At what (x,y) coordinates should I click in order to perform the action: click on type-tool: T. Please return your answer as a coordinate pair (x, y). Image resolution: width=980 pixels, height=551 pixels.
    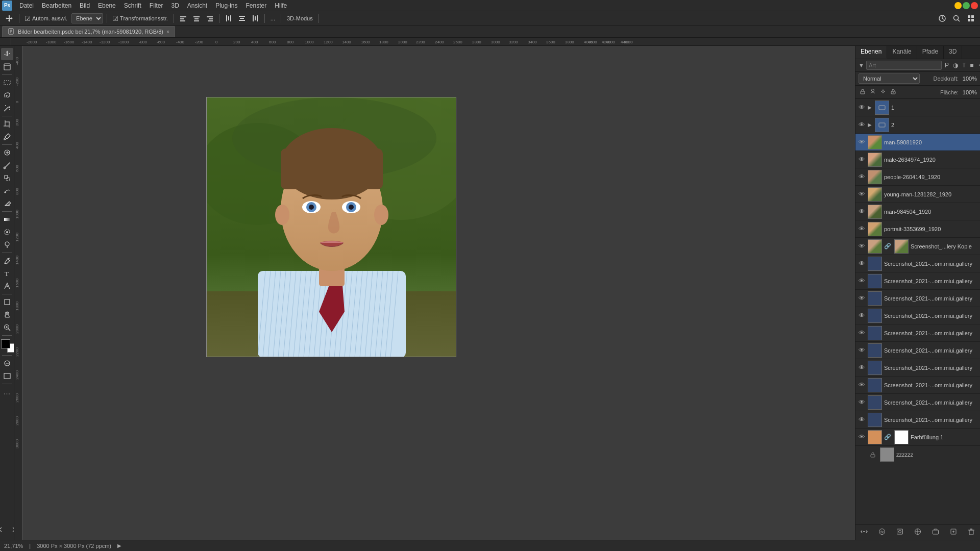
    Looking at the image, I should click on (7, 273).